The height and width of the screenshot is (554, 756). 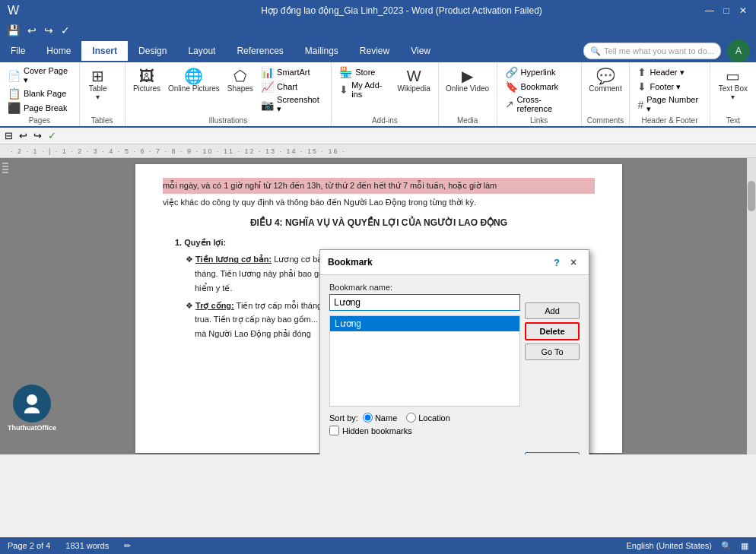 I want to click on tab-layout: Layout, so click(x=202, y=51).